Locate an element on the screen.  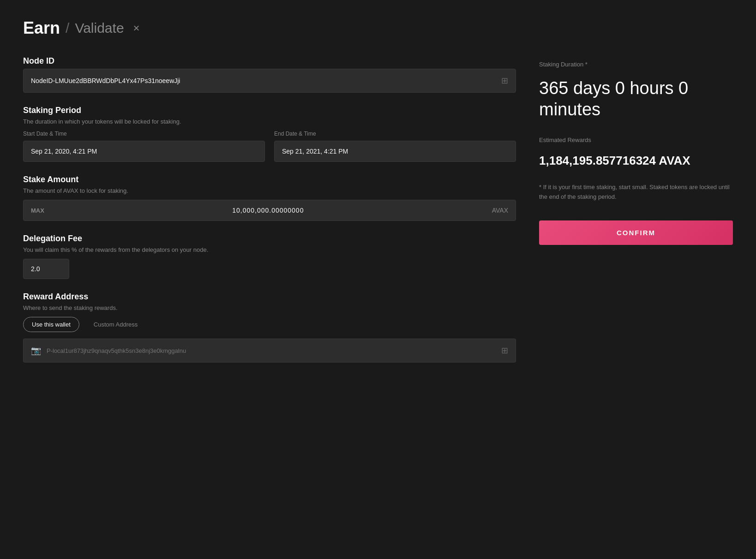
start-date-field: Start Date & Time is located at coordinates (144, 146).